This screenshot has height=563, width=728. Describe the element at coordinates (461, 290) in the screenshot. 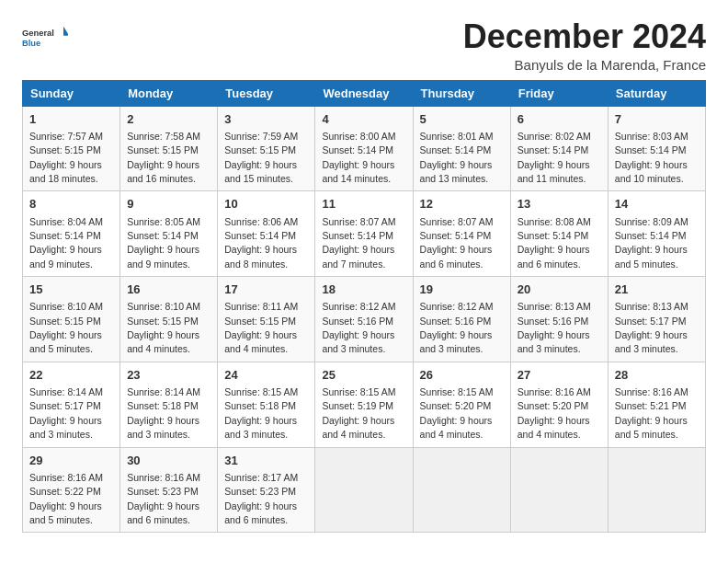

I see `day-number: 19` at that location.